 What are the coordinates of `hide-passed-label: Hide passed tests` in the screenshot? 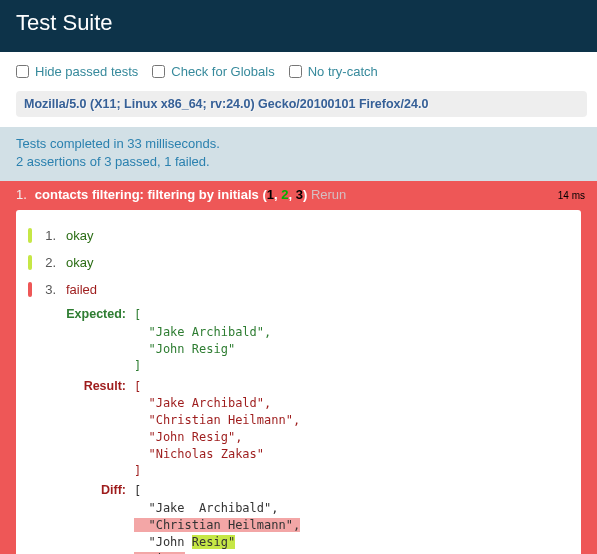 It's located at (86, 72).